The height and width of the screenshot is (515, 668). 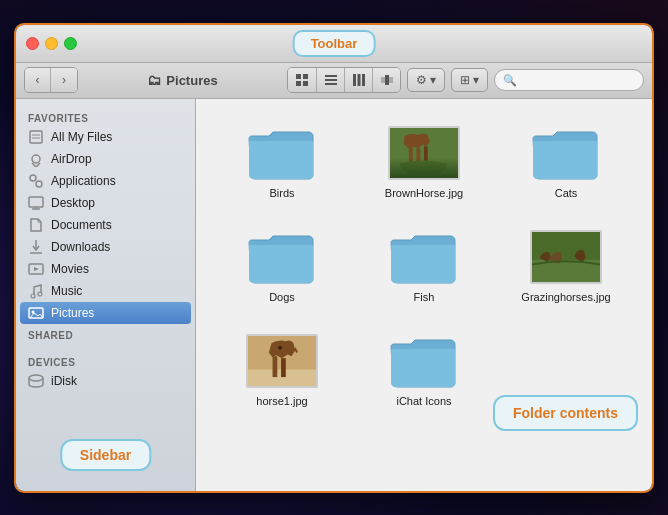 I want to click on file-label: Dogs, so click(x=282, y=297).